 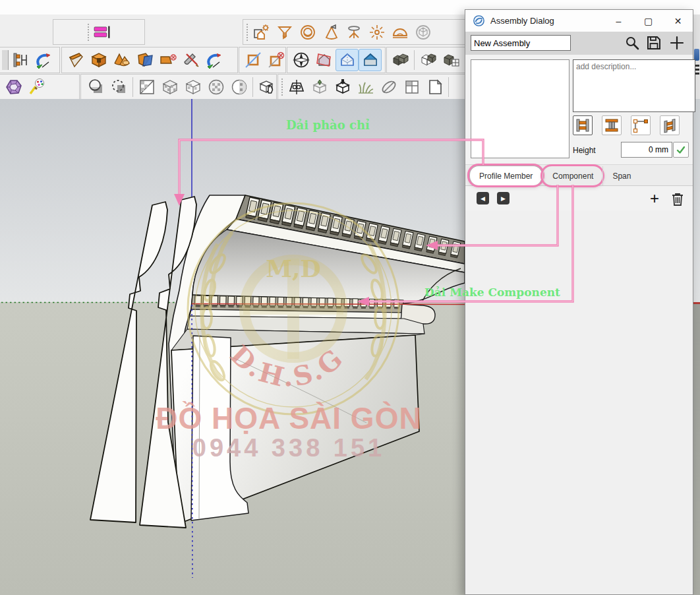 What do you see at coordinates (579, 44) in the screenshot?
I see `dialog-header-strip` at bounding box center [579, 44].